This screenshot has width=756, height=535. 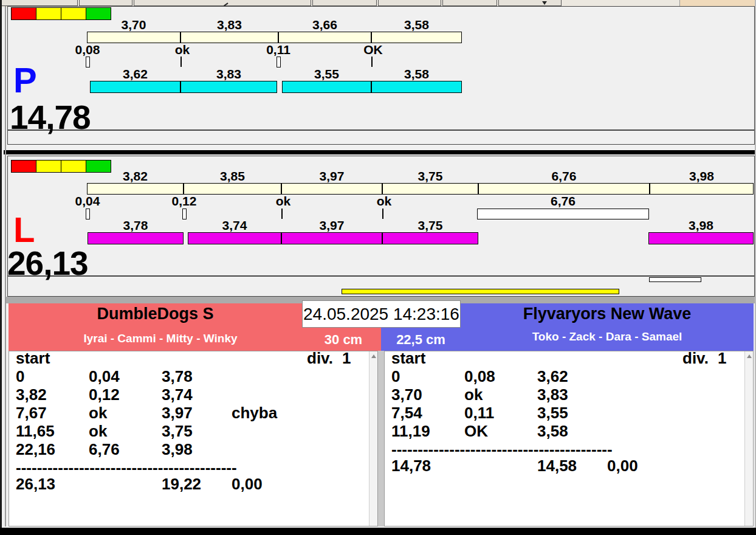 I want to click on jump-height-left: 30 cm, so click(x=343, y=340).